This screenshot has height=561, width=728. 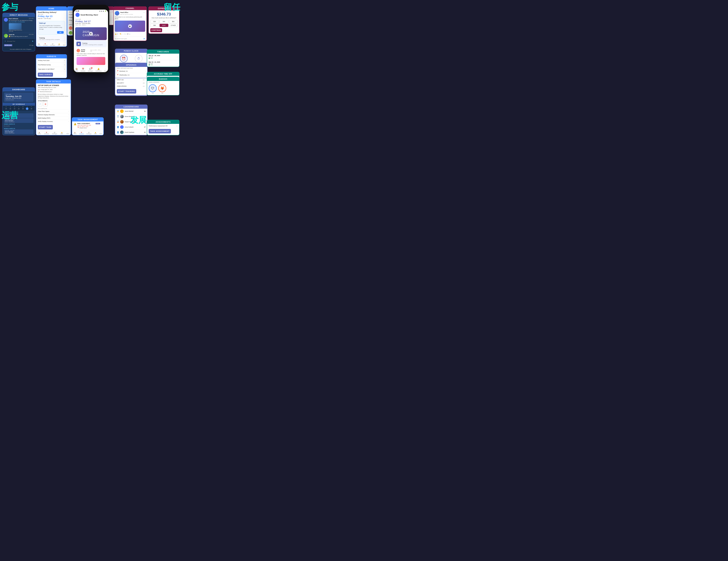 I want to click on phone-nav-notifications: 🔔 Notifications, so click(x=99, y=69).